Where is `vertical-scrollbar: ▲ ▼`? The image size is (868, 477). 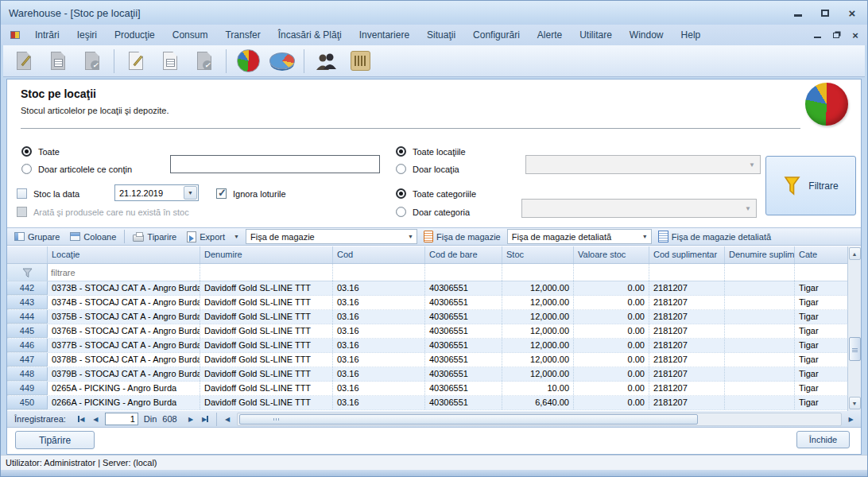 vertical-scrollbar: ▲ ▼ is located at coordinates (854, 329).